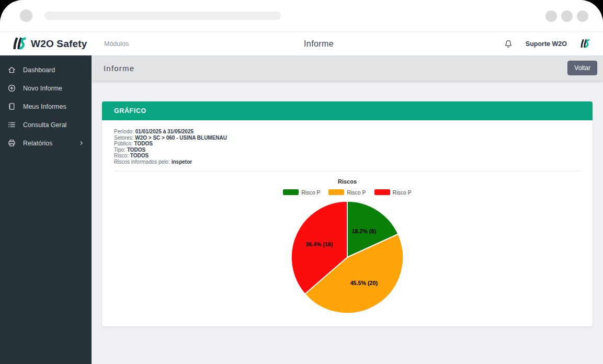  Describe the element at coordinates (39, 70) in the screenshot. I see `sidebar-item-label: Dashboard` at that location.